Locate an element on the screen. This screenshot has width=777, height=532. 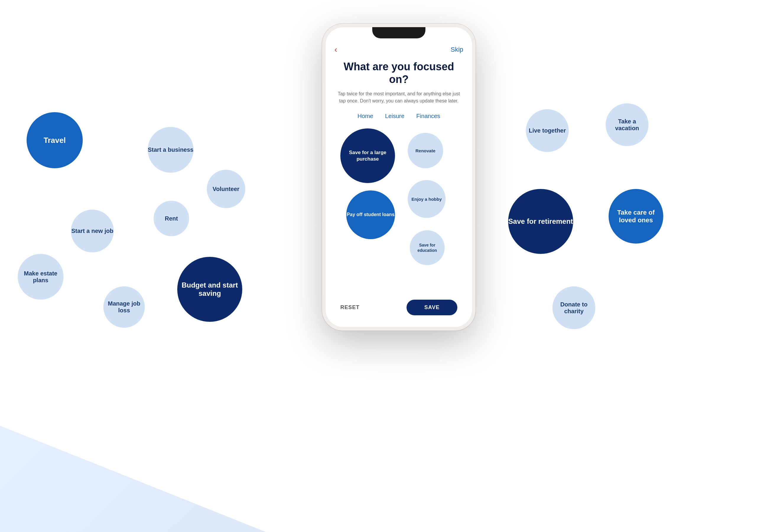
phone-inner: ‹ Skip What are you focused on? Tap twic… is located at coordinates (399, 177).